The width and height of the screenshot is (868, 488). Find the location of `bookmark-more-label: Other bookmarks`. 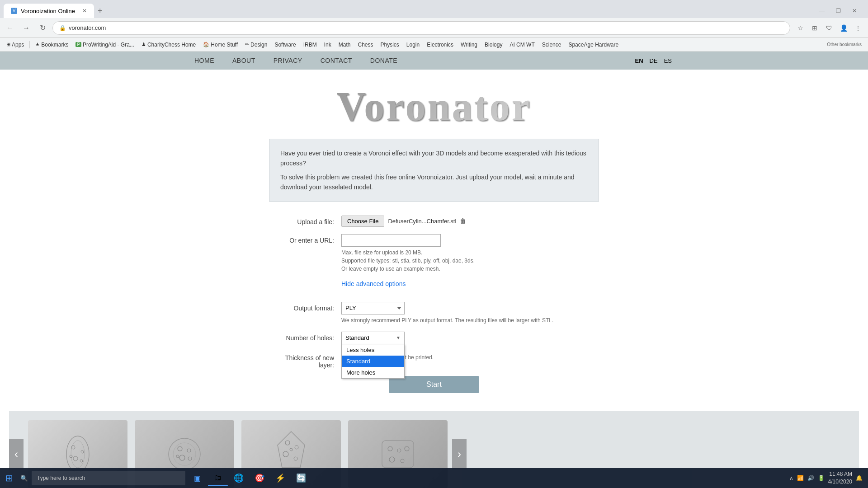

bookmark-more-label: Other bookmarks is located at coordinates (844, 44).